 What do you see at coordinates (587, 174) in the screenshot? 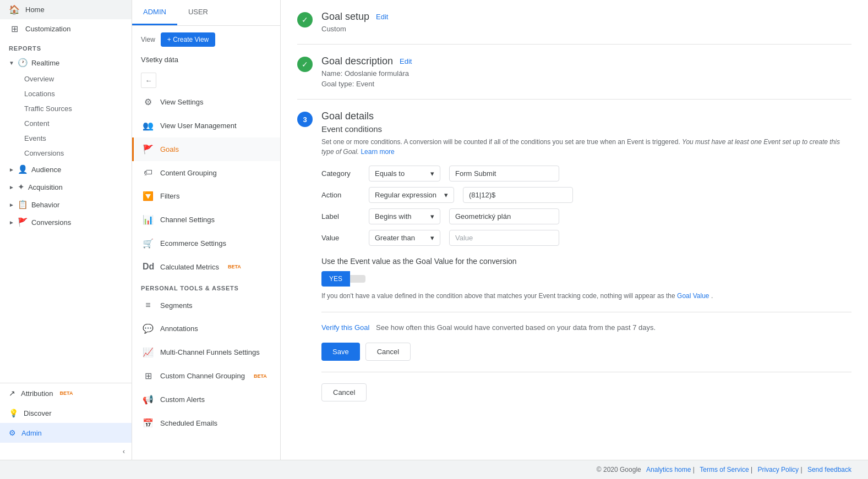
I see `condition-row-category: Category Equals to ▾` at bounding box center [587, 174].